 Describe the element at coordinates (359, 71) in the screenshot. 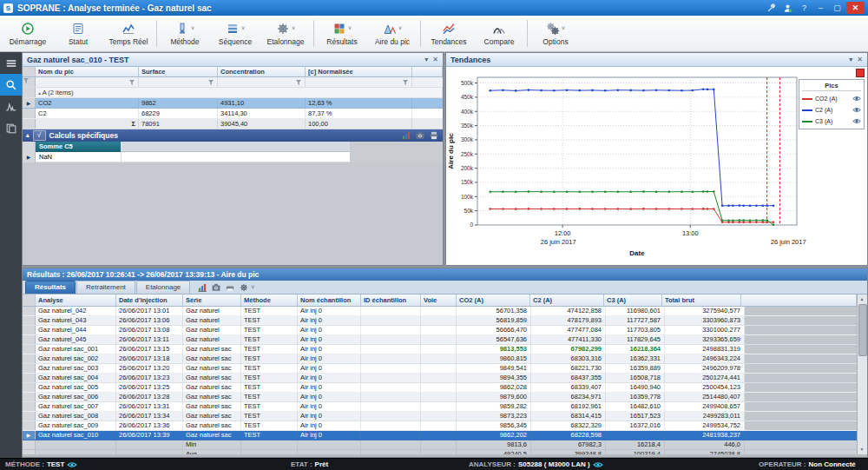

I see `column-header: [c] Normalisée` at that location.